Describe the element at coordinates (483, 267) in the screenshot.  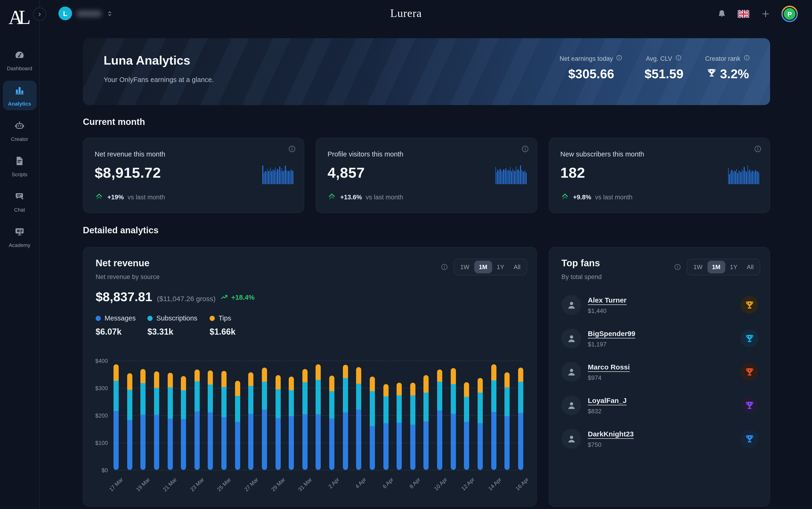
I see `net-revenue-range-1m: 1M` at that location.